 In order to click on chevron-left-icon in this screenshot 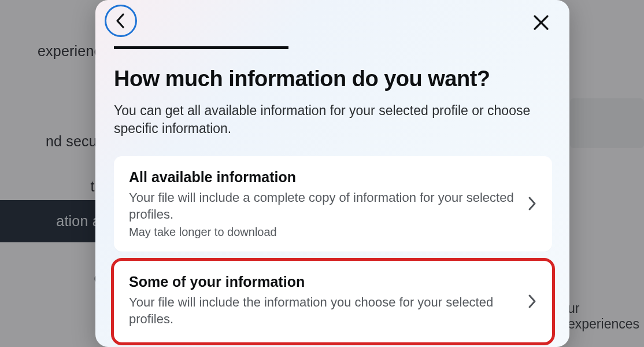, I will do `click(121, 21)`.